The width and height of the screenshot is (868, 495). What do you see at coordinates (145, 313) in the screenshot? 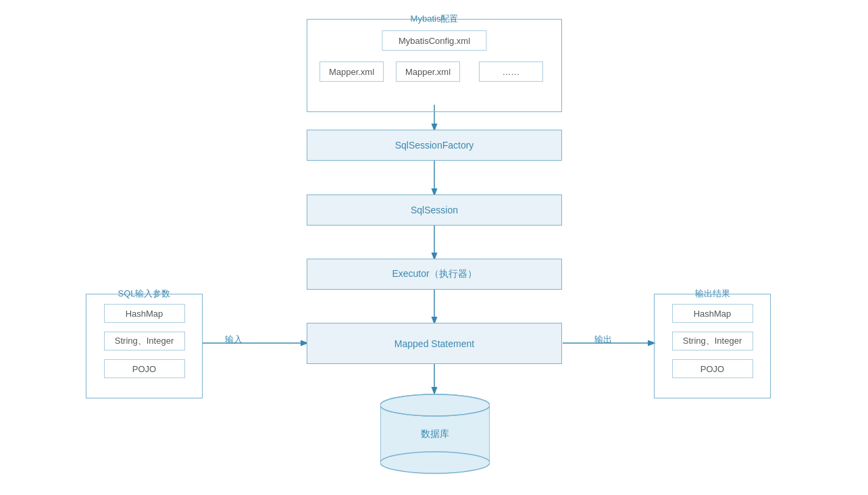
I see `sql-input-item1: HashMap` at bounding box center [145, 313].